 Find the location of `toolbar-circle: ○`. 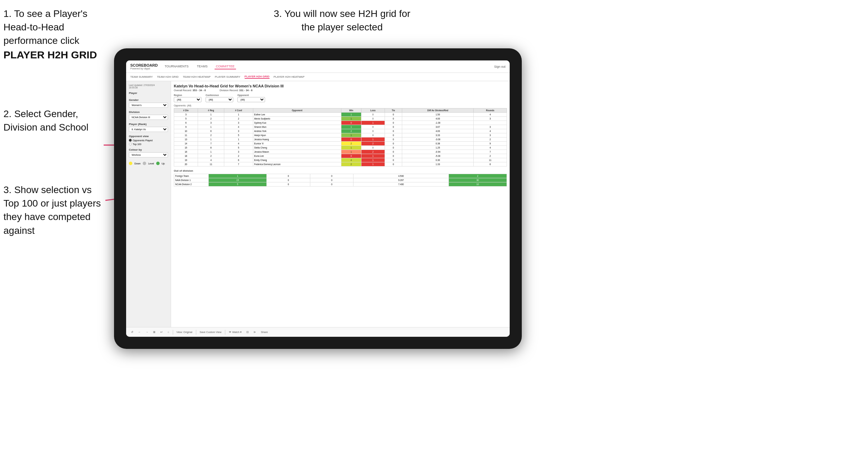

toolbar-circle: ○ is located at coordinates (169, 332).